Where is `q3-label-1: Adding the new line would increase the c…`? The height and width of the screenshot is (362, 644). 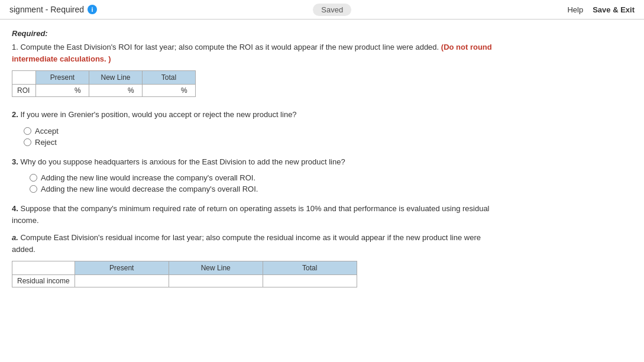
q3-label-1: Adding the new line would increase the c… is located at coordinates (148, 177).